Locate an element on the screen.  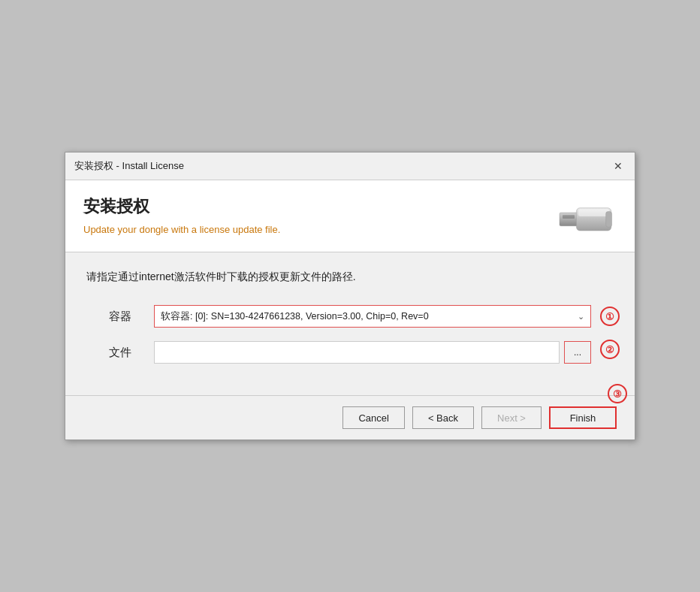
file-row: 文件 ... ② is located at coordinates (350, 352).